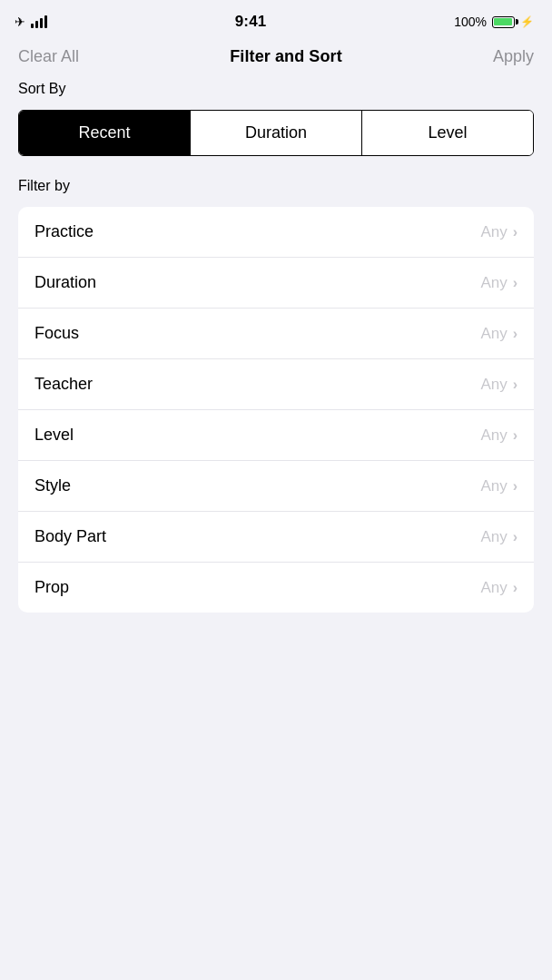  Describe the element at coordinates (499, 283) in the screenshot. I see `filter-duration-right: Any ›` at that location.